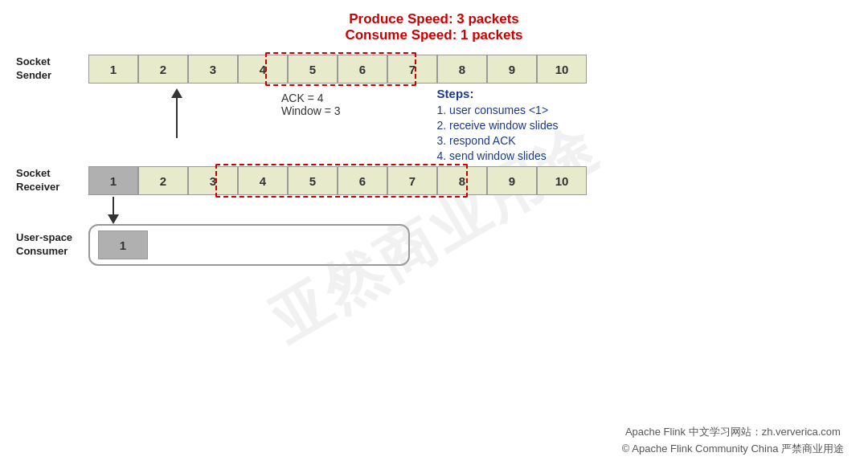 The height and width of the screenshot is (469, 868). What do you see at coordinates (52, 181) in the screenshot?
I see `receiver-label: Socket Receiver` at bounding box center [52, 181].